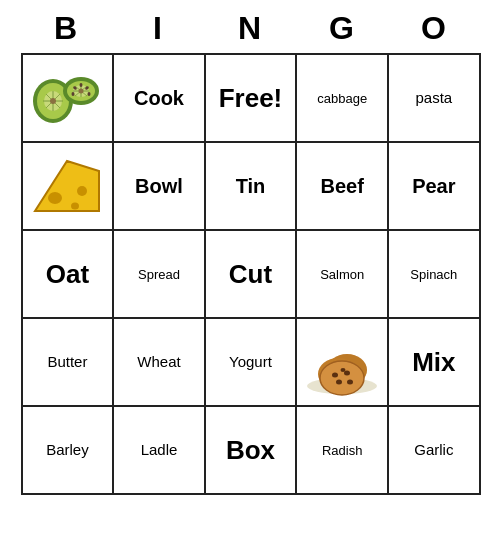 This screenshot has height=544, width=501. Describe the element at coordinates (250, 362) in the screenshot. I see `cell-text-r3-c2: Yogurt` at that location.